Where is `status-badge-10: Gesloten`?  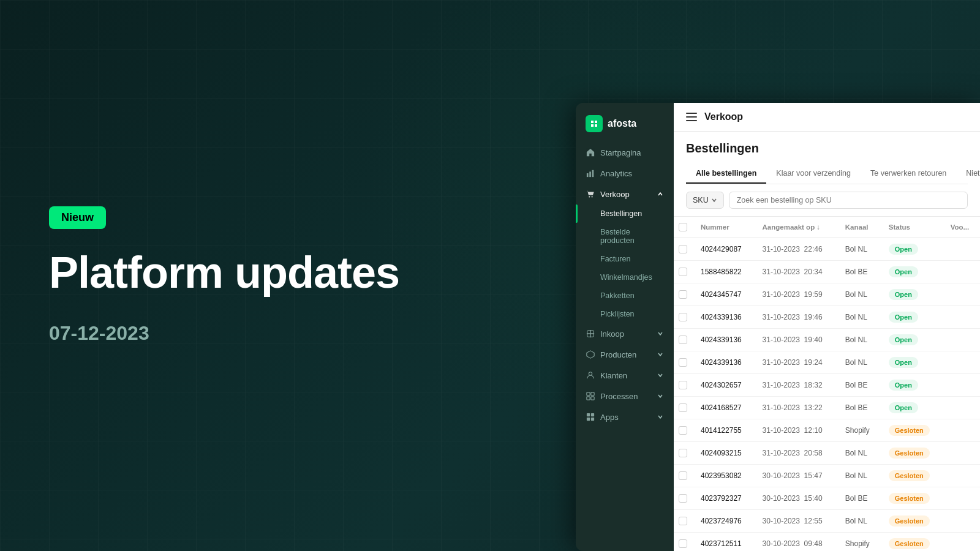
status-badge-10: Gesloten is located at coordinates (909, 476).